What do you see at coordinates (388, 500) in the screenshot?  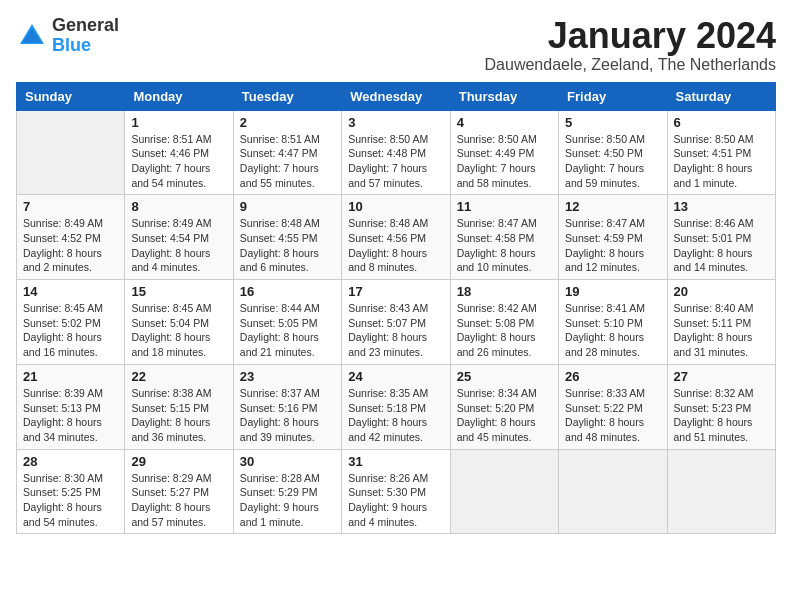 I see `cell-info: Sunrise: 8:26 AMSunset: 5:30 PMDaylight:…` at bounding box center [388, 500].